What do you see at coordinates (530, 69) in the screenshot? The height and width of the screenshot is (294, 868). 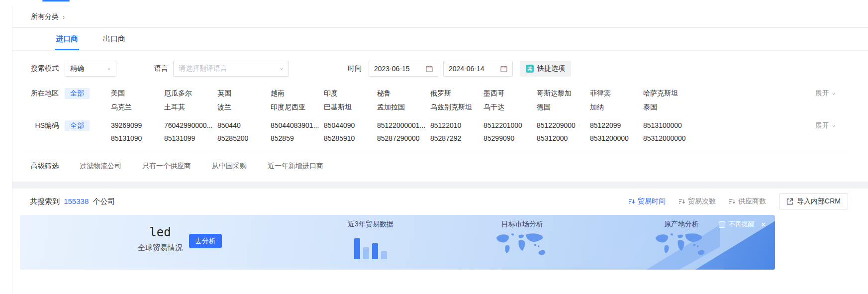 I see `command-grid-icon: ⌘` at bounding box center [530, 69].